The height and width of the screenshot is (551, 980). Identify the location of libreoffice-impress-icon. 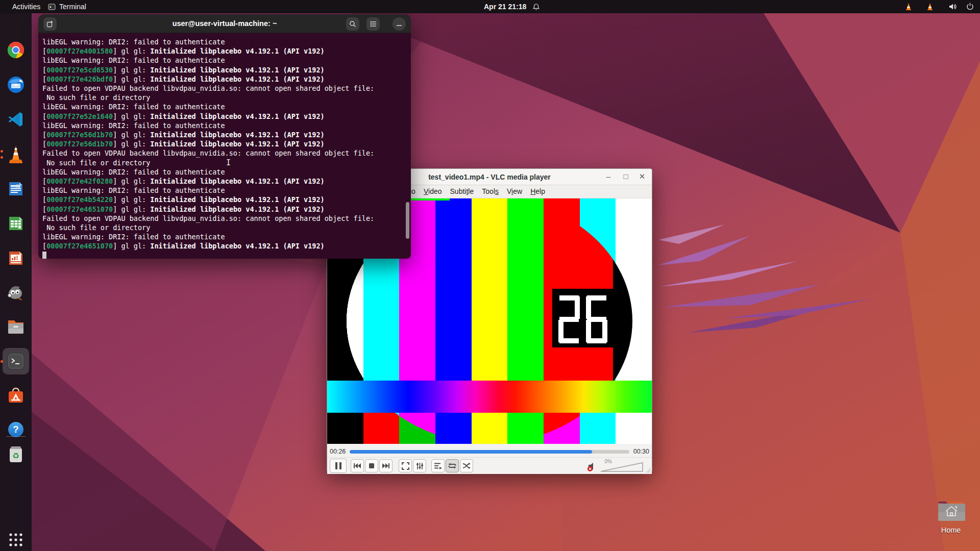
(16, 258).